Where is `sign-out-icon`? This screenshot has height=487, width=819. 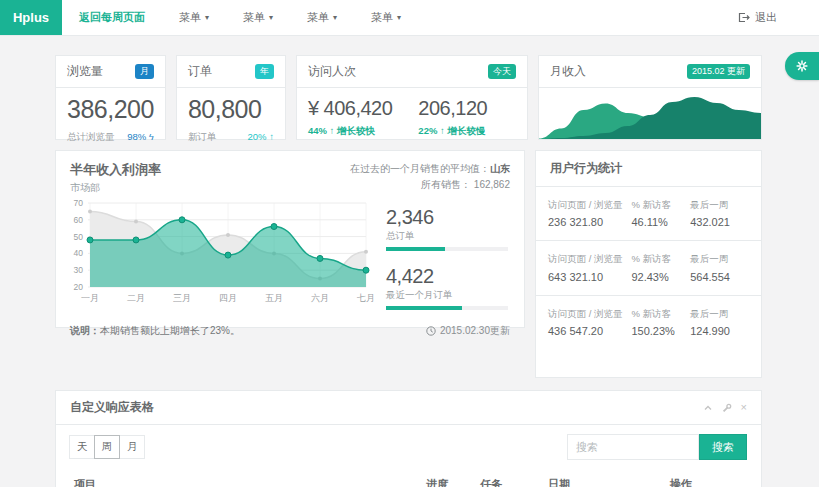 sign-out-icon is located at coordinates (744, 18).